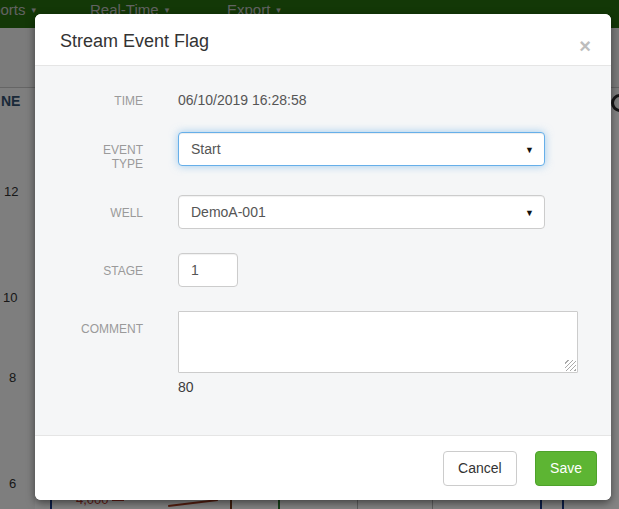 This screenshot has height=509, width=619. I want to click on event-type-selected-value: Start, so click(206, 149).